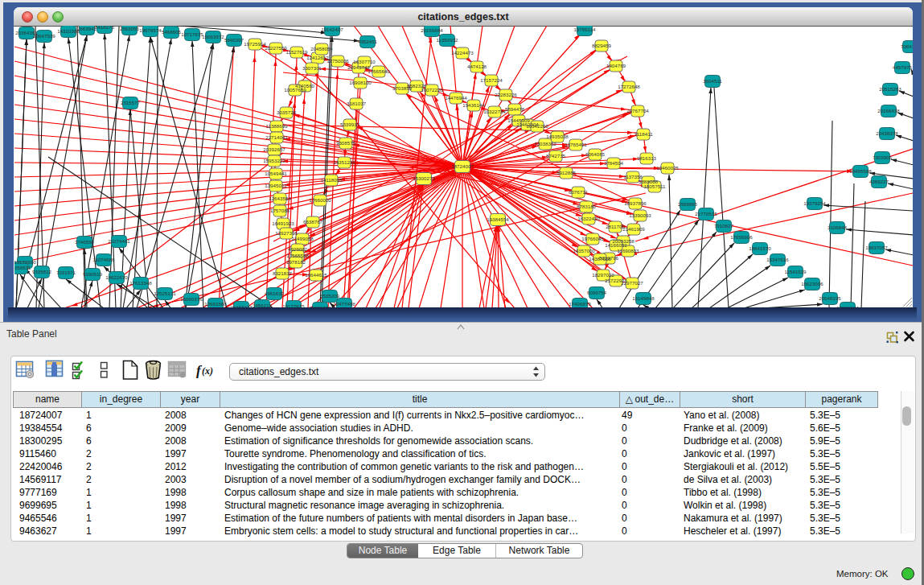  What do you see at coordinates (331, 180) in the screenshot?
I see `svg-text: 14118095` at bounding box center [331, 180].